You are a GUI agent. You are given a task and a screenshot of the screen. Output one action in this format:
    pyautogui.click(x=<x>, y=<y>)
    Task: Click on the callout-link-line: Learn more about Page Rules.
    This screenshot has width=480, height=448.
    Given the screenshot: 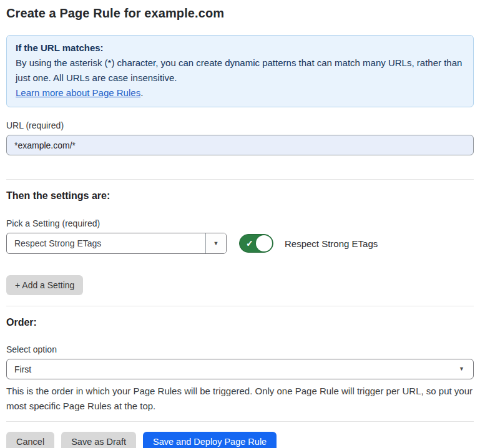 What is the action you would take?
    pyautogui.click(x=240, y=93)
    